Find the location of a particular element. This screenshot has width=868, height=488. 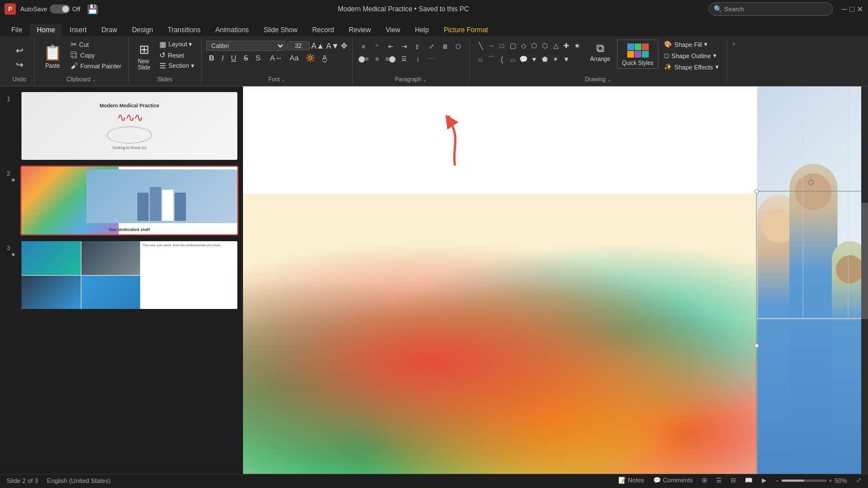

section-button: ☰ Section ▾ is located at coordinates (177, 66).